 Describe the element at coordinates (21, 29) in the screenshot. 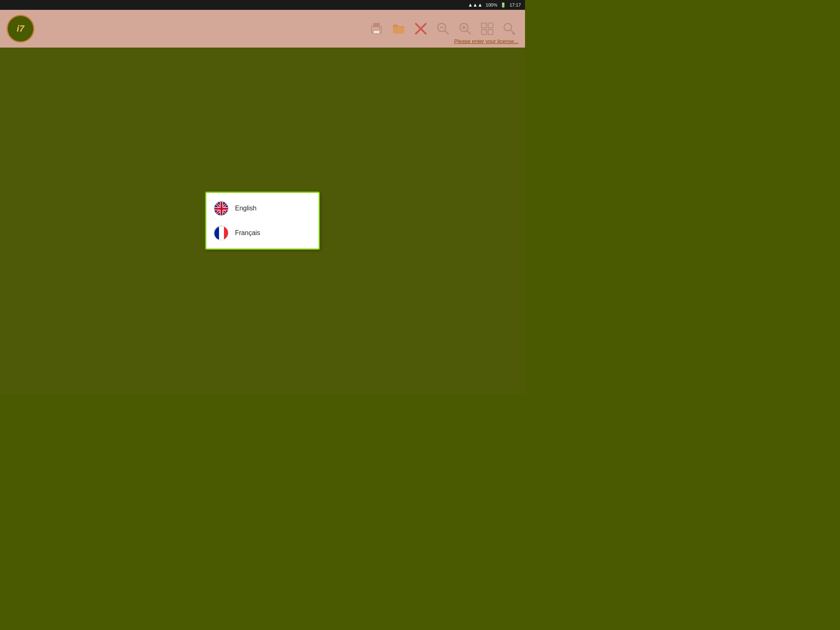

I see `app-logo: i7` at that location.